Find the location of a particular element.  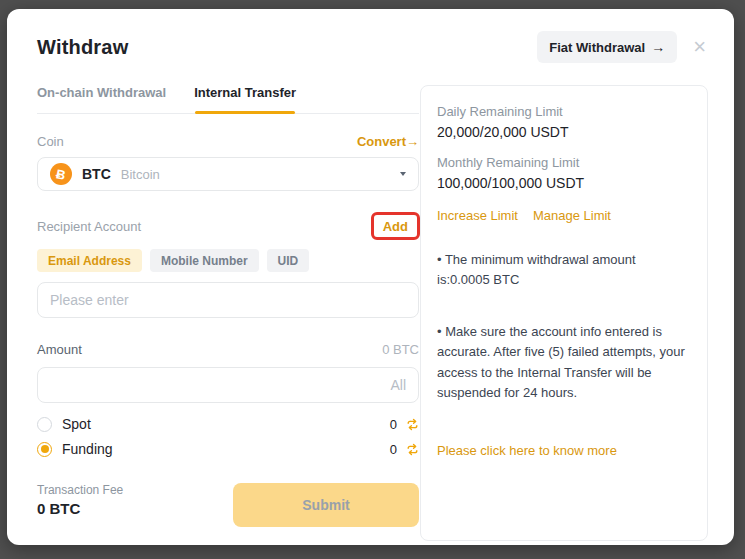

btc-icon: Ƀ is located at coordinates (61, 174).